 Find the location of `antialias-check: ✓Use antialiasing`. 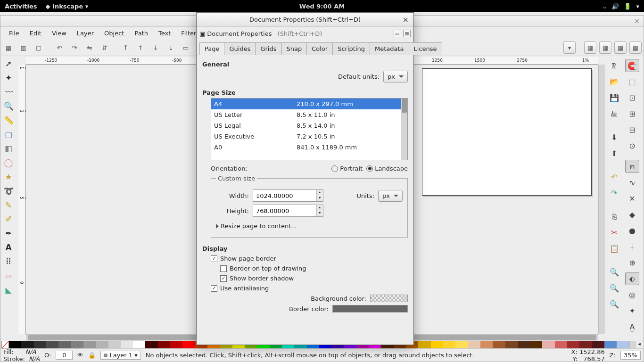

antialias-check: ✓Use antialiasing is located at coordinates (239, 288).